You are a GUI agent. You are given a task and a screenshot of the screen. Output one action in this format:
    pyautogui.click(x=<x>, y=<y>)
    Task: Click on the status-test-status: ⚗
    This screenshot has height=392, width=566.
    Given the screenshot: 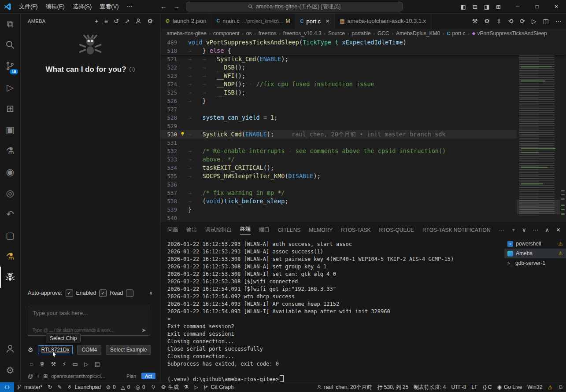 What is the action you would take?
    pyautogui.click(x=186, y=387)
    